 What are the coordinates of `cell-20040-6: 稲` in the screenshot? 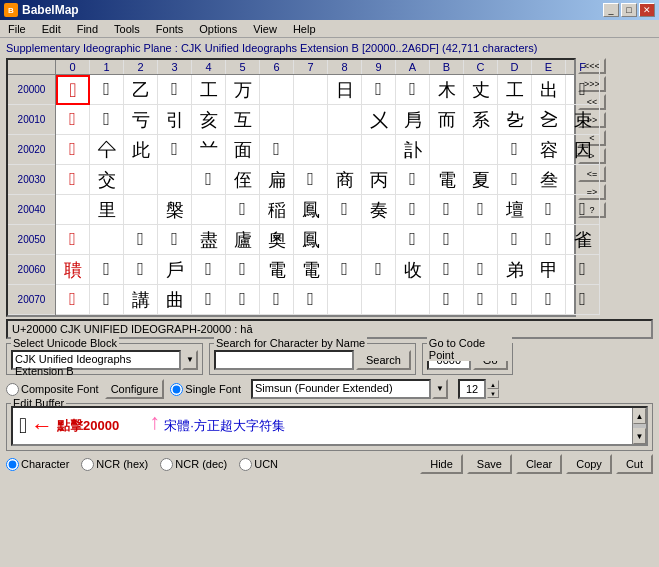 It's located at (277, 210).